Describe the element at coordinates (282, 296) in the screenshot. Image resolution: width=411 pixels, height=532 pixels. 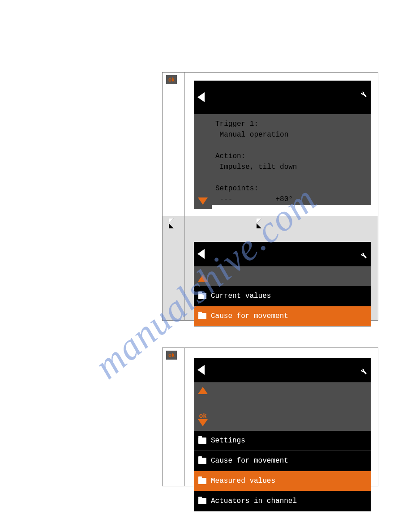
I see `screen2-menu: Current values Cause for movement` at that location.